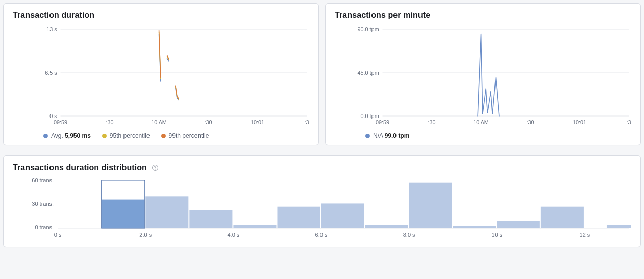 The width and height of the screenshot is (644, 279). What do you see at coordinates (155, 168) in the screenshot?
I see `help-icon` at bounding box center [155, 168].